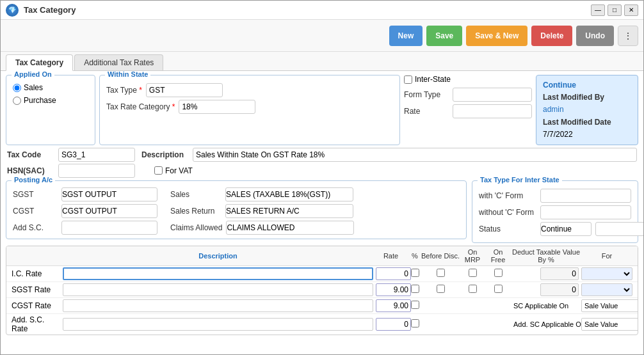 The height and width of the screenshot is (355, 644). Describe the element at coordinates (97, 171) in the screenshot. I see `hsn-select` at that location.